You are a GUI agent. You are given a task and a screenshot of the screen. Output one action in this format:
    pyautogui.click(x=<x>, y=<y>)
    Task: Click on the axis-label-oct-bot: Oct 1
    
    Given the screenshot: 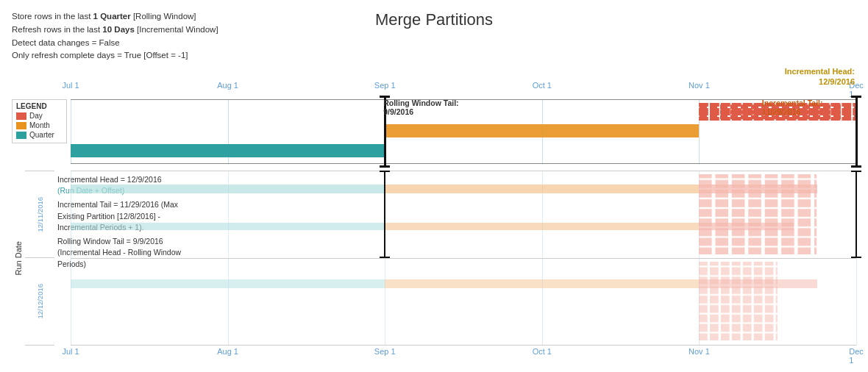 What is the action you would take?
    pyautogui.click(x=542, y=351)
    